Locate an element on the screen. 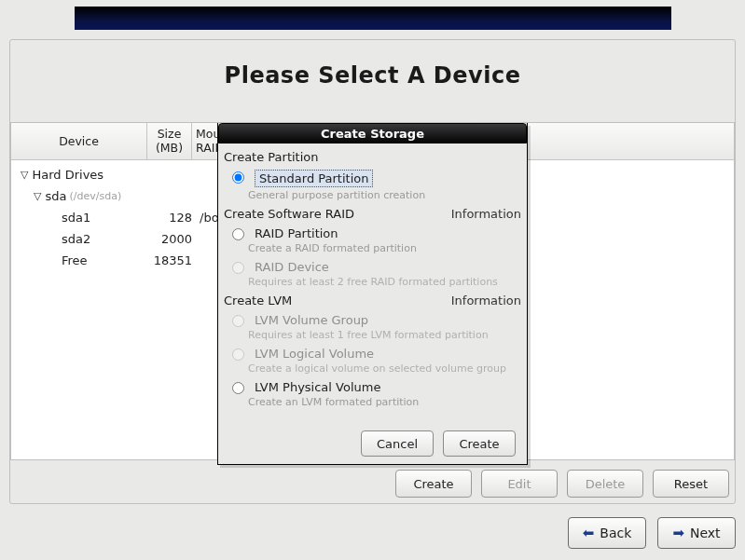 Image resolution: width=745 pixels, height=560 pixels. opt-desc: Requires at least 2 free RAID formated p… is located at coordinates (384, 281).